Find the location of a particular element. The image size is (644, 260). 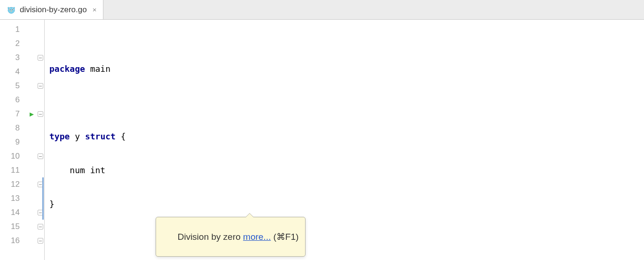

line-number: 6 is located at coordinates (12, 100).